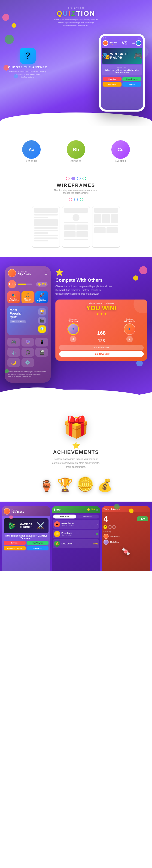 Image resolution: width=152 pixels, height=868 pixels. I want to click on thousand-coins-price: 0.99$, so click(95, 544).